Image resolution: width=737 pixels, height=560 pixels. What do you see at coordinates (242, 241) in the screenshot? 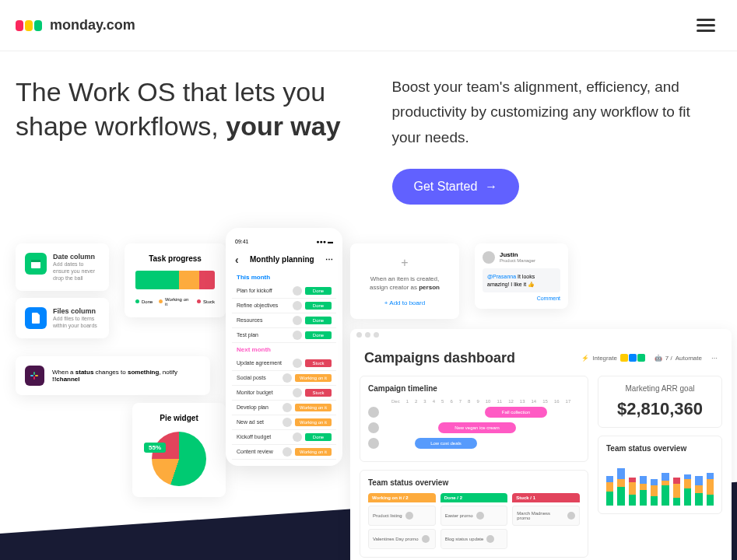
I see `phone-time: 09:41` at bounding box center [242, 241].